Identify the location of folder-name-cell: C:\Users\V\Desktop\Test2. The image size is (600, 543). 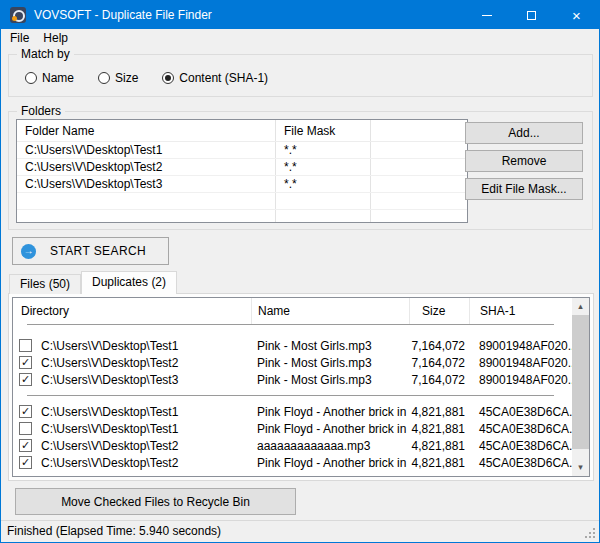
(146, 167).